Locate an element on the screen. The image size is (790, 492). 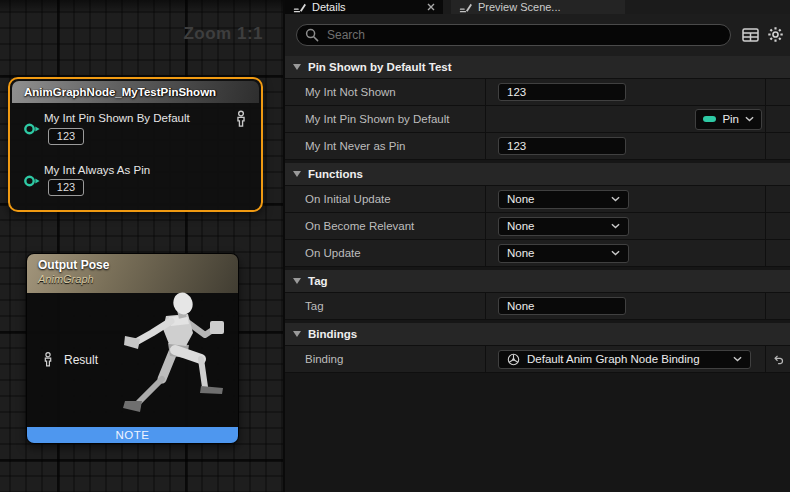
anim-graph-node: AnimGraphNode_MyTestPinShown My Int Pin … is located at coordinates (136, 144).